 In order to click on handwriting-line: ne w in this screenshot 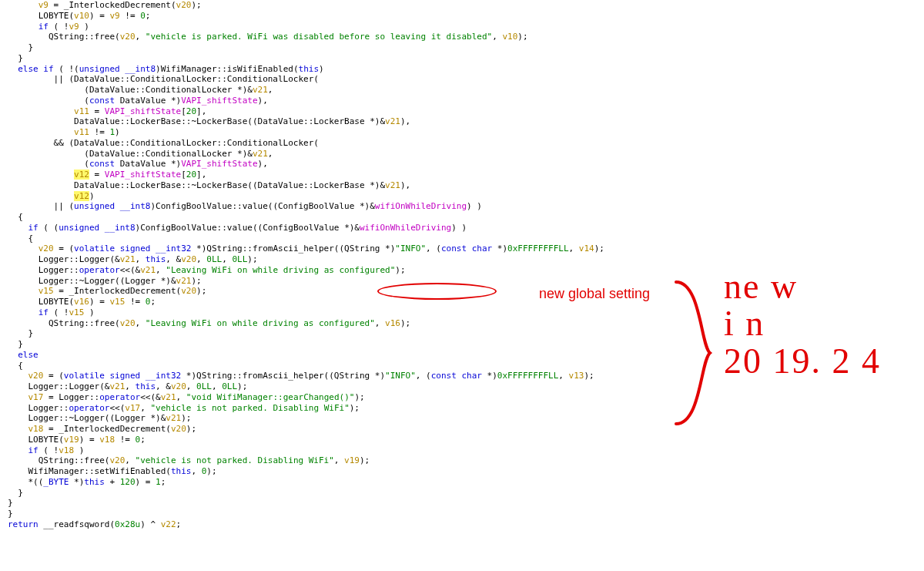, I will do `click(802, 287)`.